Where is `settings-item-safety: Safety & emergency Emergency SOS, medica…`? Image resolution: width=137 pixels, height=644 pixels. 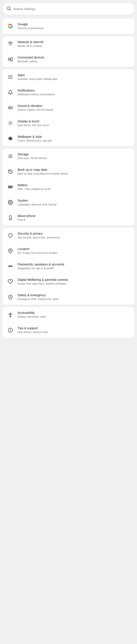 settings-item-safety: Safety & emergency Emergency SOS, medica… is located at coordinates (68, 297).